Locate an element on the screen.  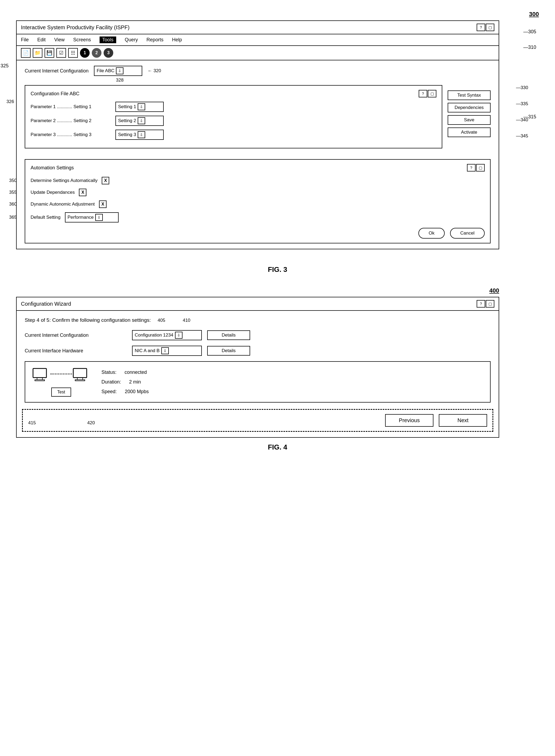
doc-icon: 📄 is located at coordinates (26, 53).